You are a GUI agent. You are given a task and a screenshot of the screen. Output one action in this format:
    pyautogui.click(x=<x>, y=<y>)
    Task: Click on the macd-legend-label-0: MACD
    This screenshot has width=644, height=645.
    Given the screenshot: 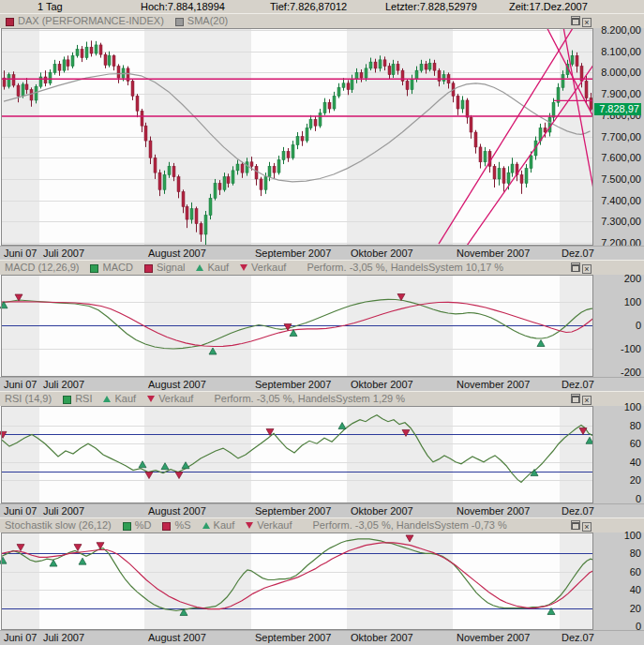 What is the action you would take?
    pyautogui.click(x=117, y=268)
    